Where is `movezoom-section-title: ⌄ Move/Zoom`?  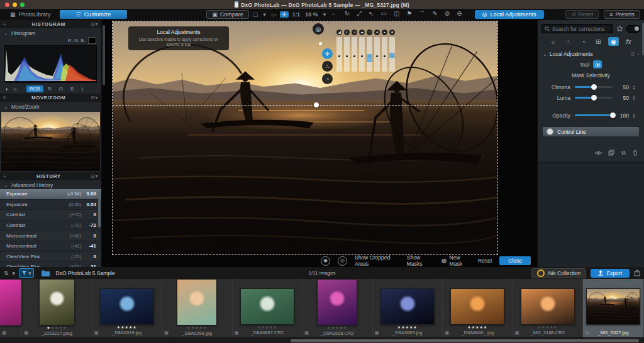 movezoom-section-title: ⌄ Move/Zoom is located at coordinates (50, 106).